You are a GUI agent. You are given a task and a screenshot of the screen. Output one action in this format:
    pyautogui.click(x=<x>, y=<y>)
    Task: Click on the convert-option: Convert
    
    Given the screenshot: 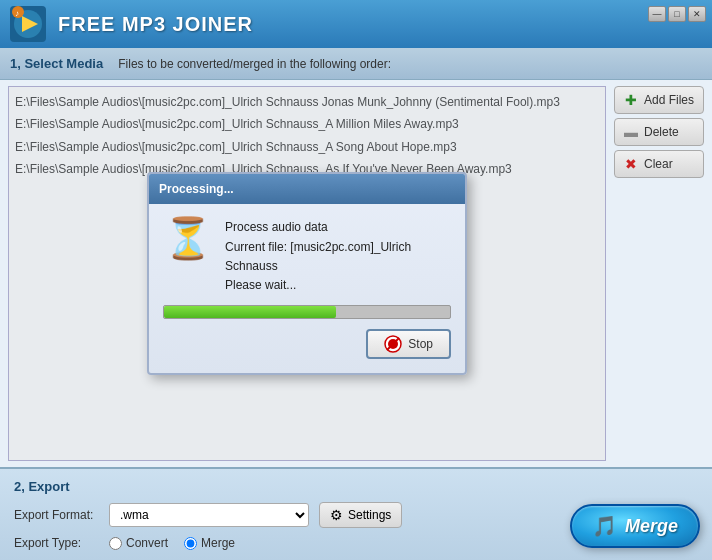 What is the action you would take?
    pyautogui.click(x=138, y=543)
    